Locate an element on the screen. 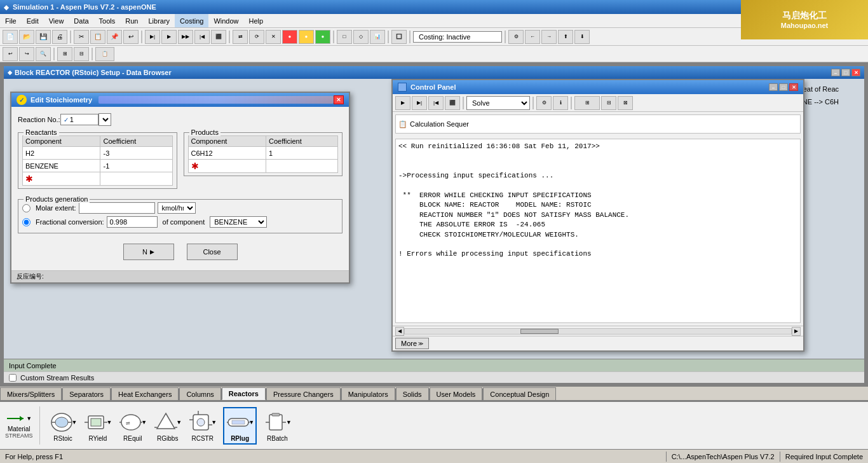 Image resolution: width=868 pixels, height=463 pixels. menu-costing: Costing is located at coordinates (192, 20).